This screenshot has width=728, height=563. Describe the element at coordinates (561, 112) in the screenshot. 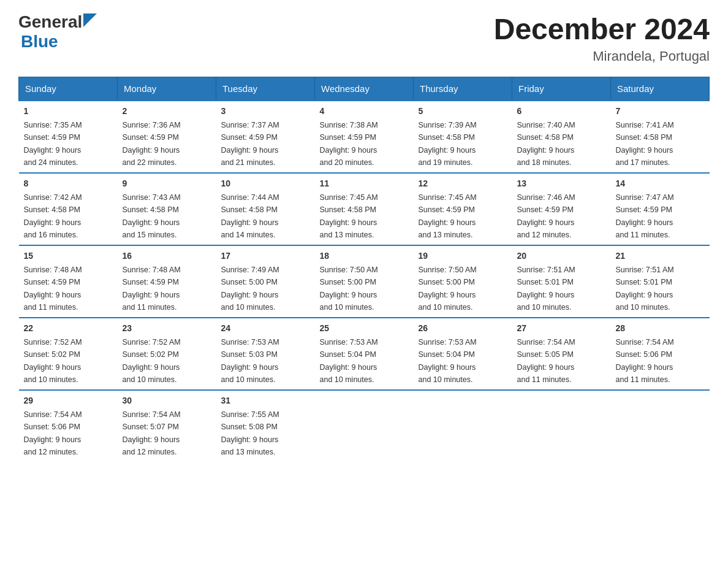

I see `day-number: 6` at that location.